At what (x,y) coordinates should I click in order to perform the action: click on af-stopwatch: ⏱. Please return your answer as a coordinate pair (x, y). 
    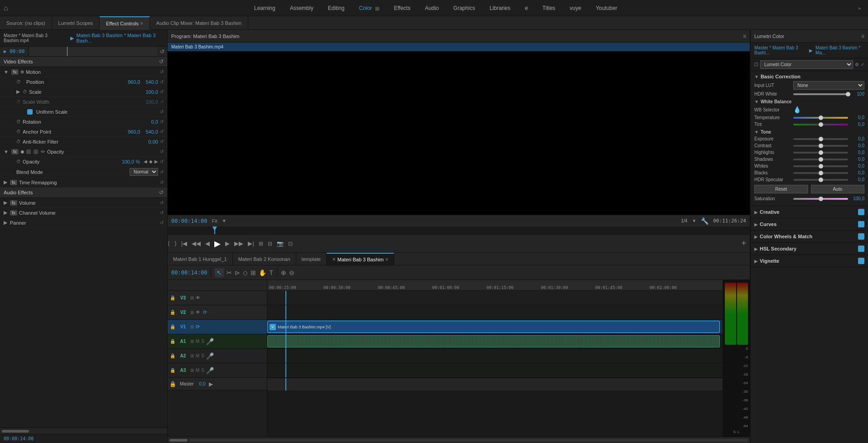
    Looking at the image, I should click on (19, 141).